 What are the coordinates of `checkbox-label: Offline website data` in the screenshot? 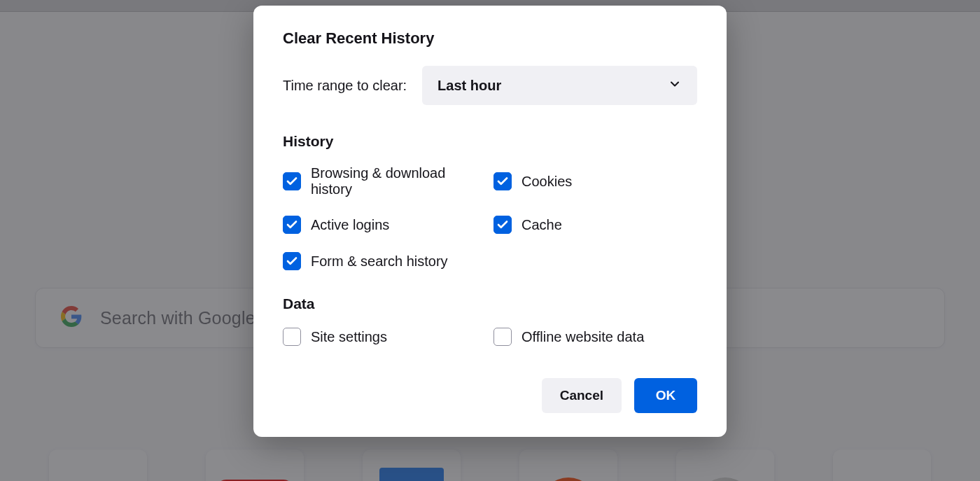 It's located at (582, 337).